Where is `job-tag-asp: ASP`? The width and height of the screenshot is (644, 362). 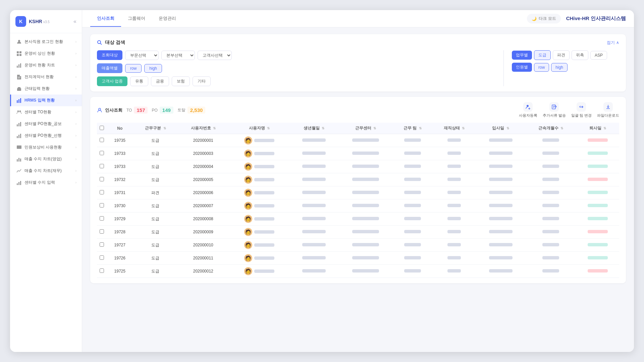 job-tag-asp: ASP is located at coordinates (599, 55).